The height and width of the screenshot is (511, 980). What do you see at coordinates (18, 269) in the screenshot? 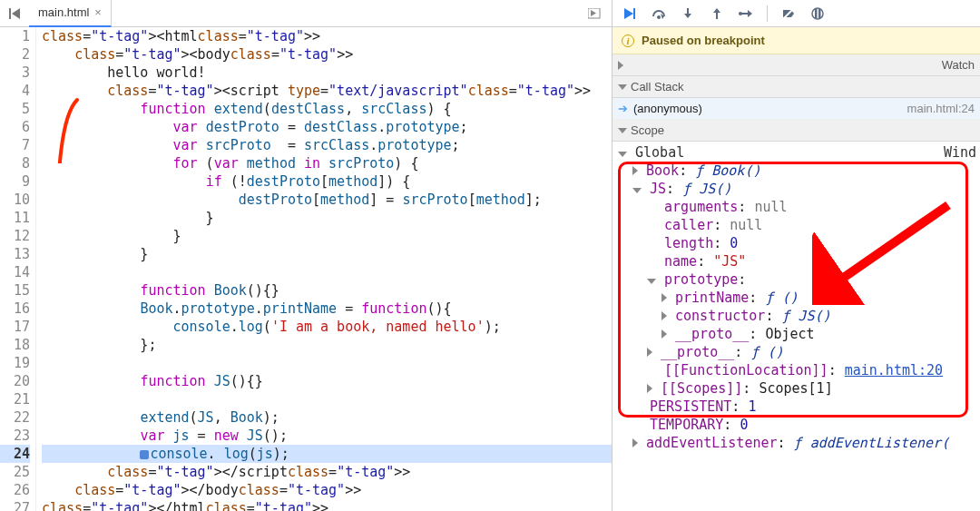
I see `line-gutter: 1234567891011121314151617181920212223242…` at bounding box center [18, 269].